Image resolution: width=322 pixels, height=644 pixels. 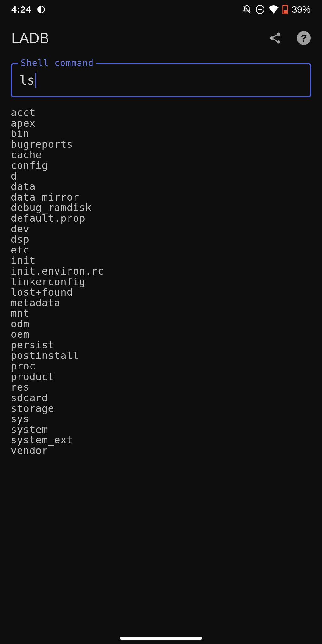 What do you see at coordinates (161, 134) in the screenshot?
I see `output-line: bin` at bounding box center [161, 134].